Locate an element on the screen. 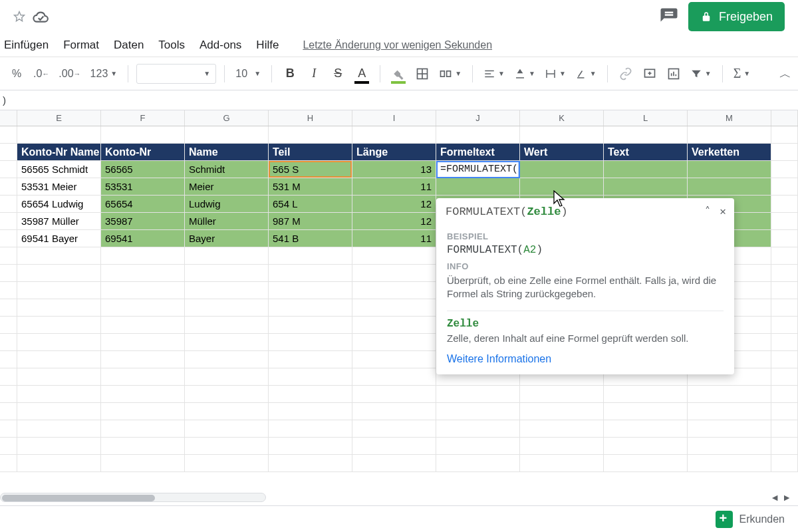  tooltip-collapse-icon: ˄ is located at coordinates (708, 211).